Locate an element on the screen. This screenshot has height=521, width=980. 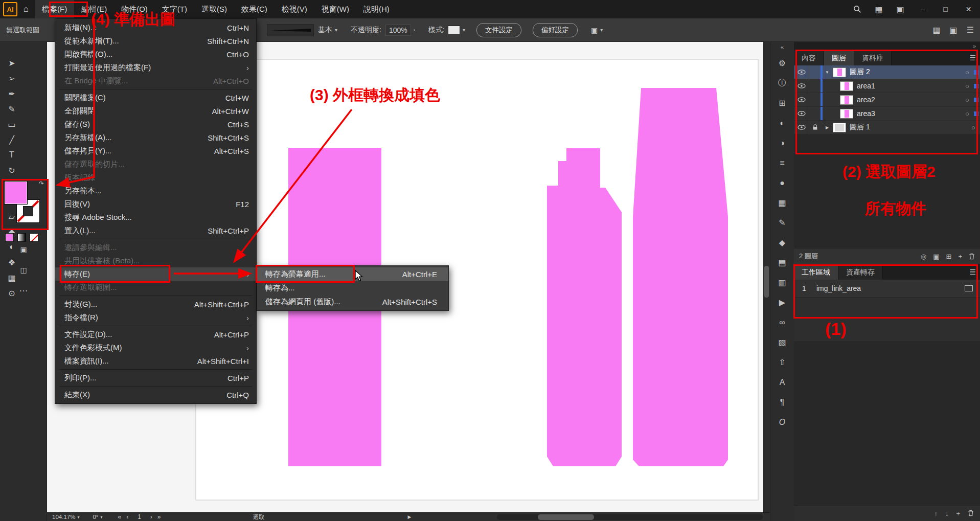
prev-artboard-button: ‹ is located at coordinates (127, 517).